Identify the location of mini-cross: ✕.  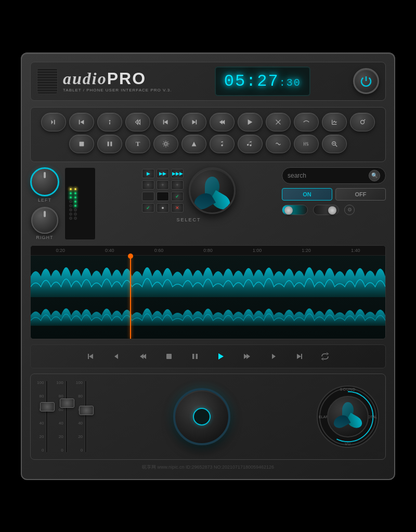
(177, 208).